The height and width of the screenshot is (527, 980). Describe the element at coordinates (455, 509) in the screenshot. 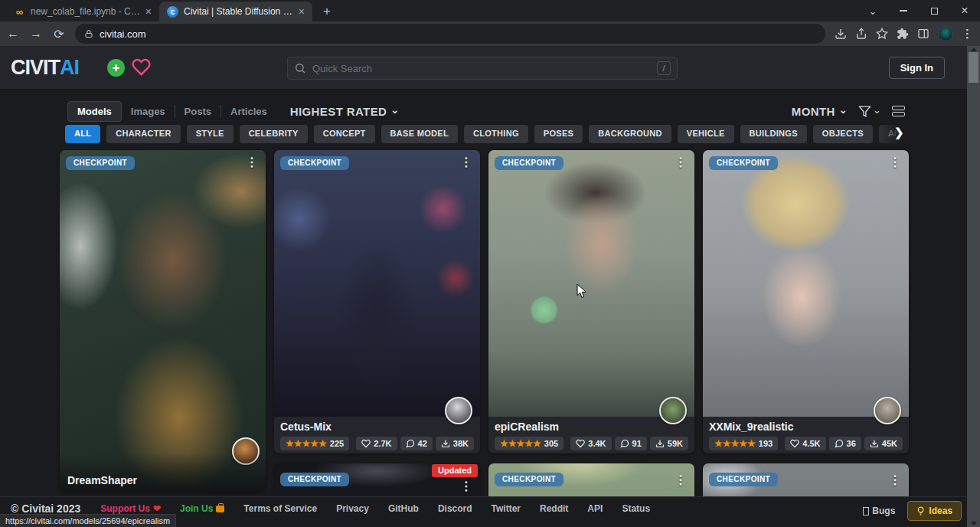

I see `footer-link-discord: Discord` at that location.